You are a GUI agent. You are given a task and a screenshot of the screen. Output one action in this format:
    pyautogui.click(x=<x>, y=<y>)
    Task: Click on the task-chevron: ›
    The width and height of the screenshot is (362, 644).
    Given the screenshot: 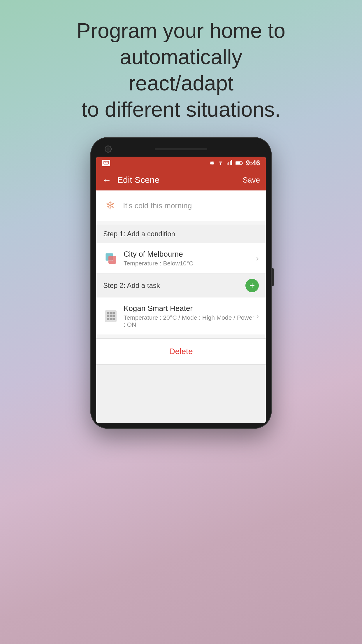 What is the action you would take?
    pyautogui.click(x=258, y=316)
    